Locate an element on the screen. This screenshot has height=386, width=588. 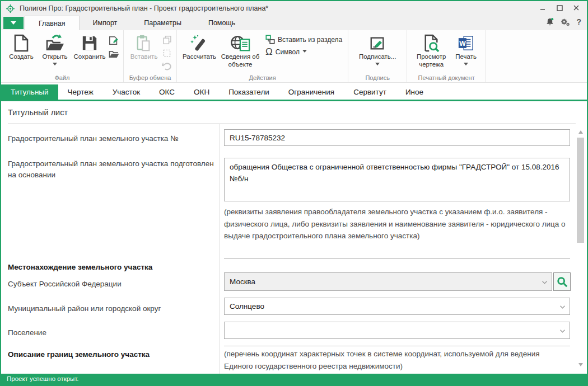
tab-ogranicheniya: Ограничения is located at coordinates (311, 92).